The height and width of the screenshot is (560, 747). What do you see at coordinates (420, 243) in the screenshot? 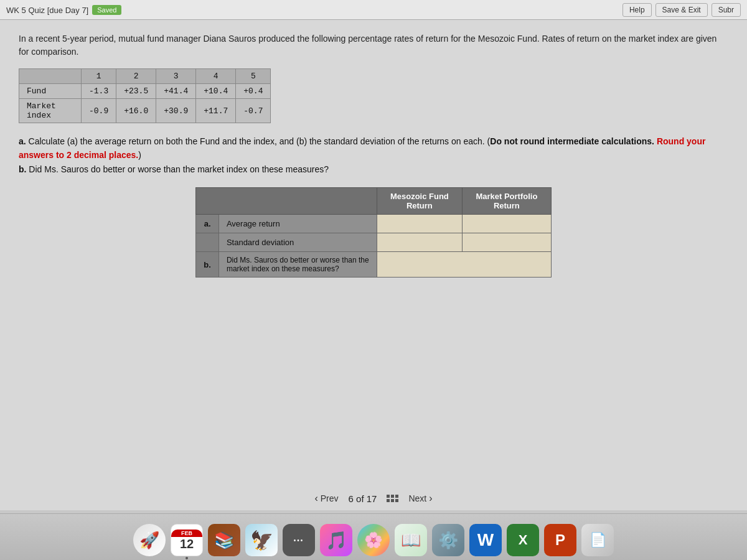
I see `std-dev-fund-input` at bounding box center [420, 243].